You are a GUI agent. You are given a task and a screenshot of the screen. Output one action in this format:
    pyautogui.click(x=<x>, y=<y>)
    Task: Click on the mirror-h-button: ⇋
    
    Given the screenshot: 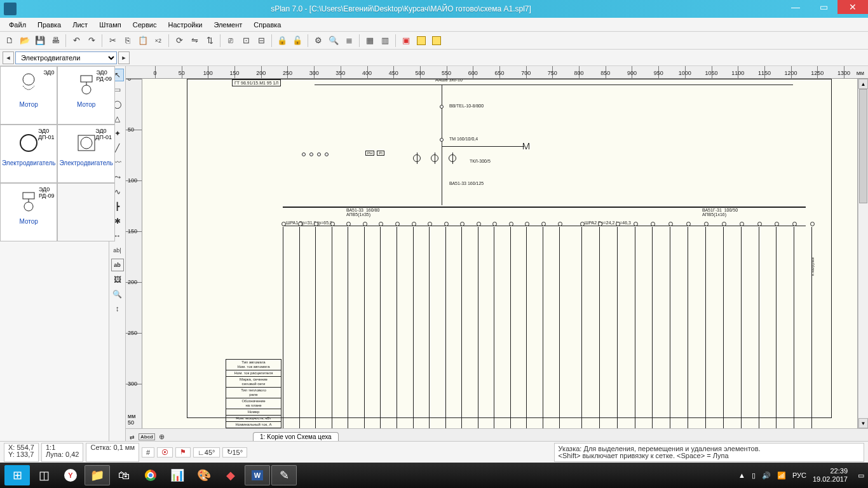 What is the action you would take?
    pyautogui.click(x=194, y=41)
    